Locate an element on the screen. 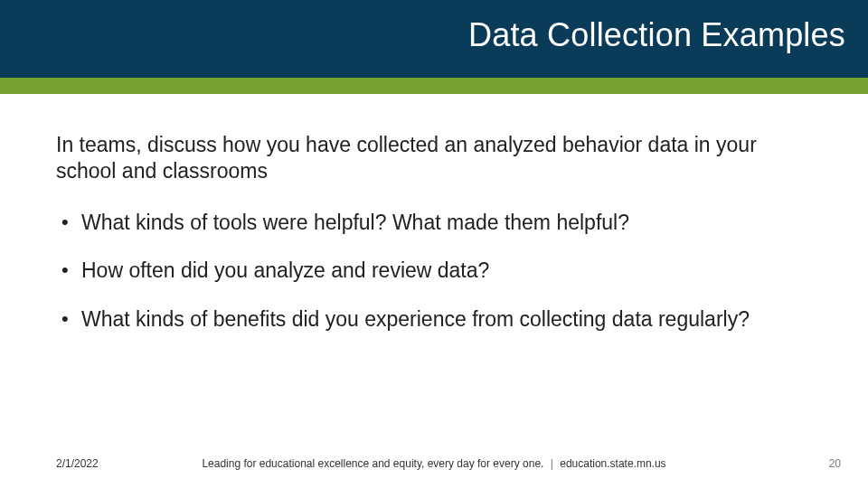 Image resolution: width=868 pixels, height=488 pixels. bullet-item: What kinds of tools were helpful? What m… is located at coordinates (436, 223).